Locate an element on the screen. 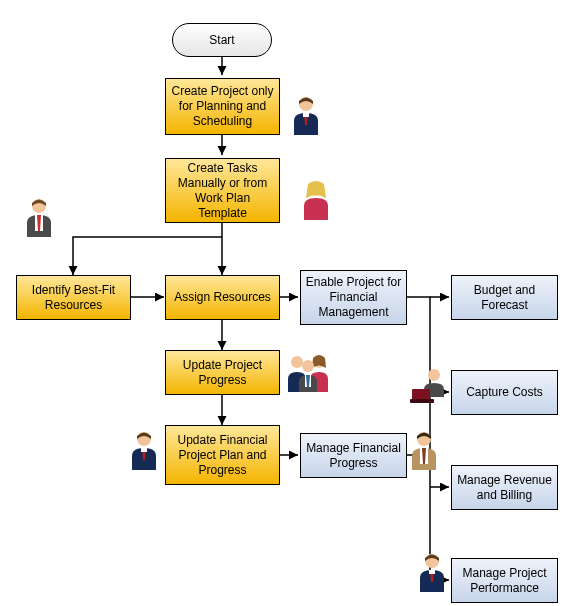 This screenshot has height=606, width=565. node-label: Create Project only for Planning and Sch… is located at coordinates (222, 106).